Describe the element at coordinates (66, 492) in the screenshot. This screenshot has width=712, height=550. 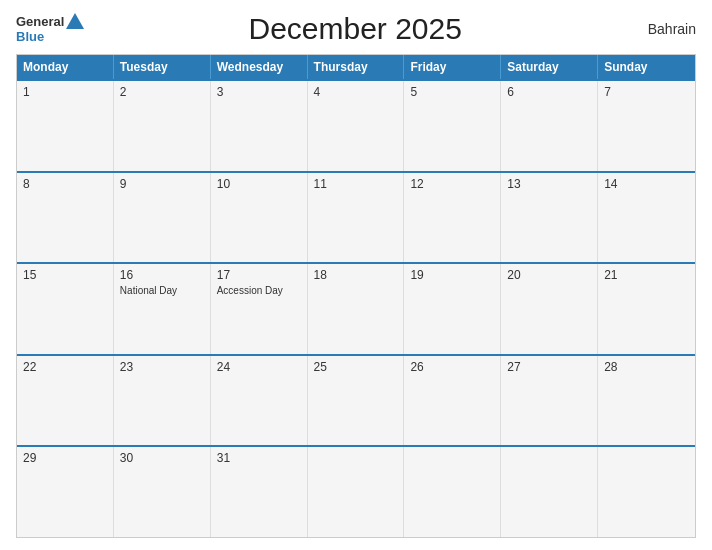
I see `table-row: 29` at that location.